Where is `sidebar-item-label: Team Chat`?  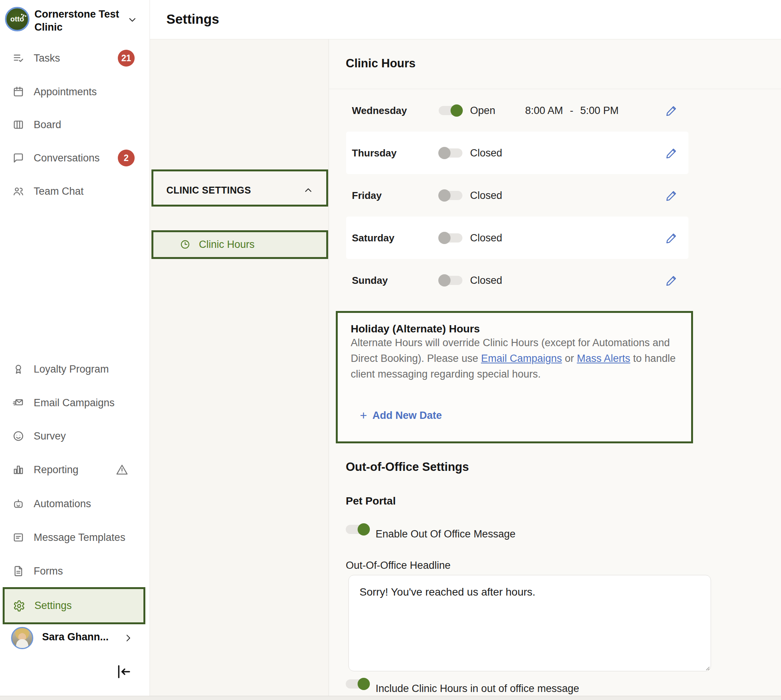 sidebar-item-label: Team Chat is located at coordinates (59, 192).